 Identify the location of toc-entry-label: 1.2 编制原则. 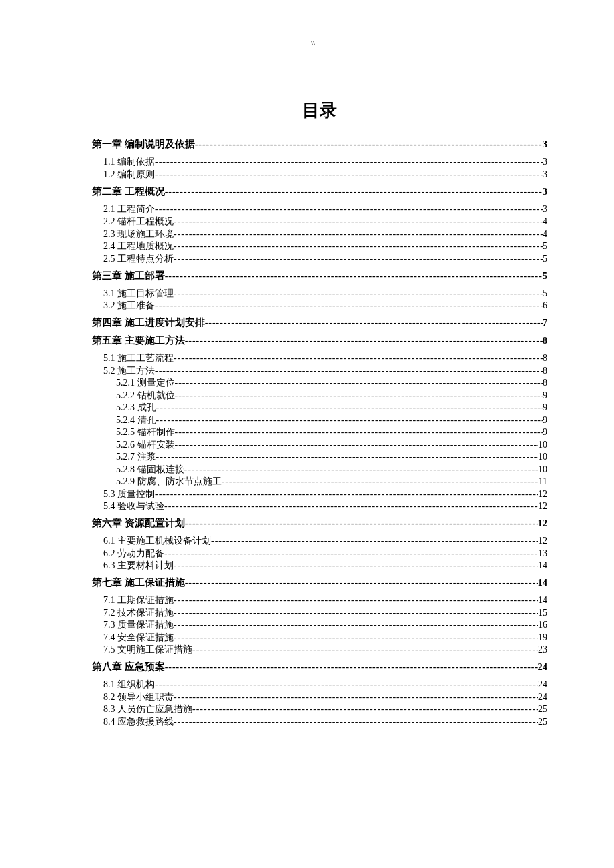
(129, 175).